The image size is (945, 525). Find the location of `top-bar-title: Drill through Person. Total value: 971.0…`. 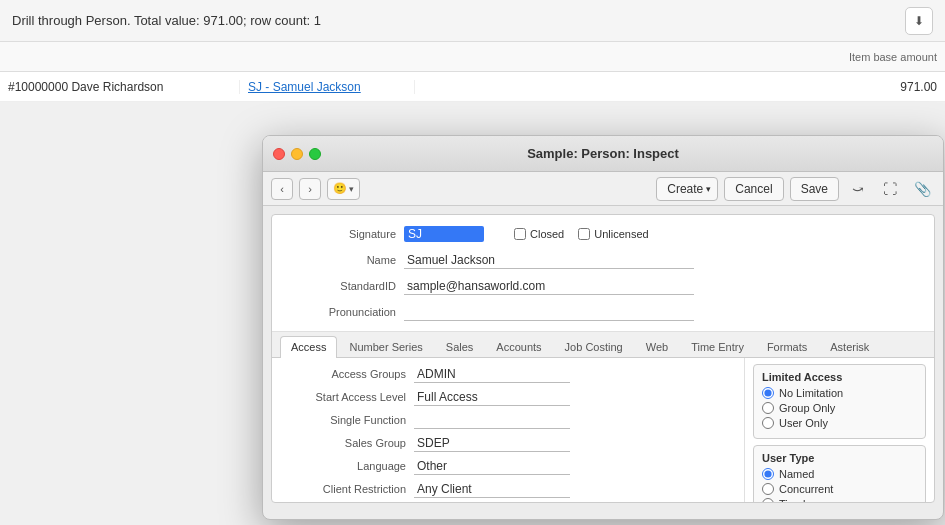

top-bar-title: Drill through Person. Total value: 971.0… is located at coordinates (166, 20).